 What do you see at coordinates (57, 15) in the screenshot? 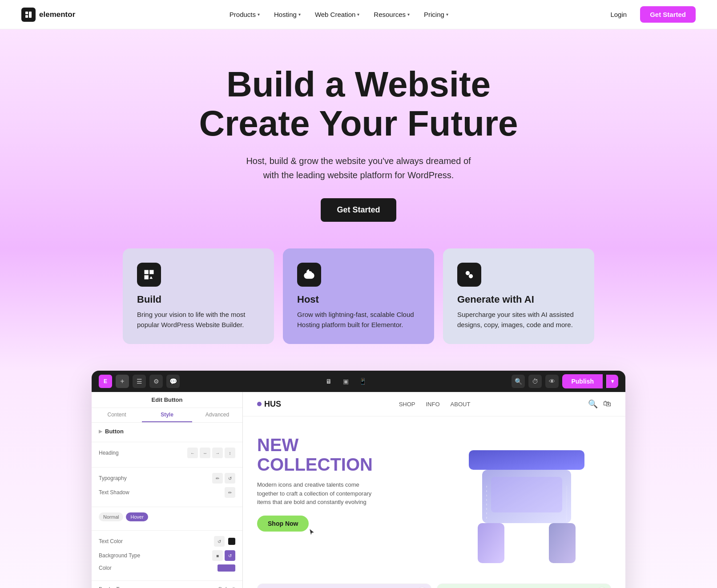
I see `logo-text: elementor` at bounding box center [57, 15].